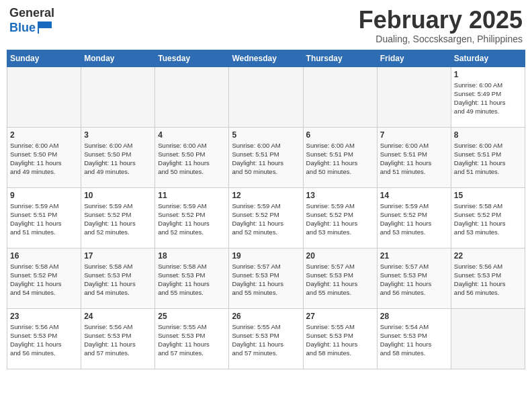 This screenshot has height=411, width=532. I want to click on day-info: Sunrise: 5:54 AM Sunset: 5:53 PM Dayligh…, so click(414, 340).